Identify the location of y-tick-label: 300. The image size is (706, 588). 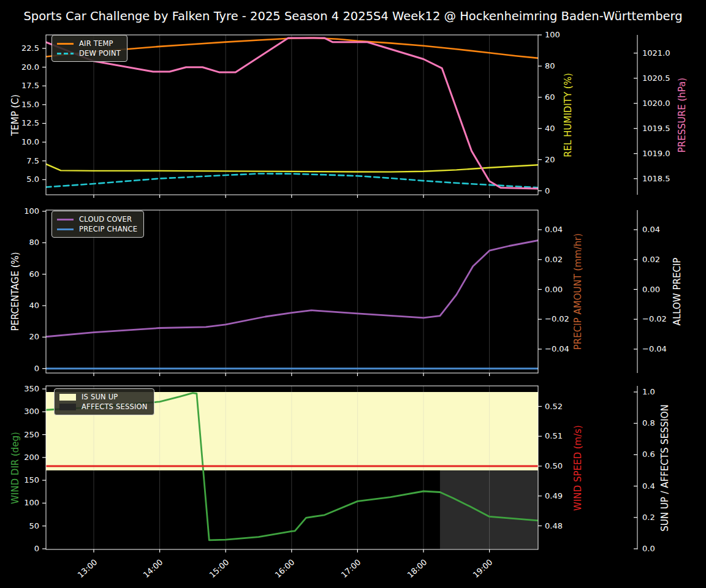
(32, 412).